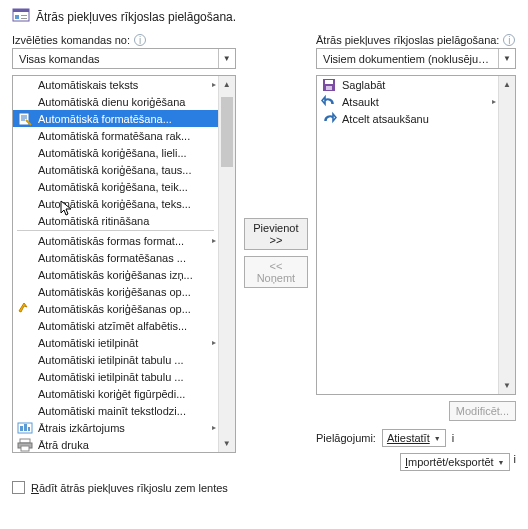  Describe the element at coordinates (116, 186) in the screenshot. I see `list-item: Automātiskā koriģēšana, teik...` at that location.